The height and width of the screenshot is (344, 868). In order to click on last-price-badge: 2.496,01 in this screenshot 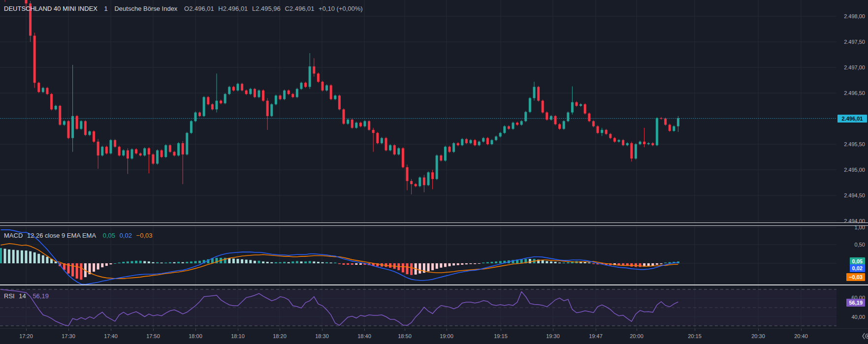, I will do `click(852, 119)`.